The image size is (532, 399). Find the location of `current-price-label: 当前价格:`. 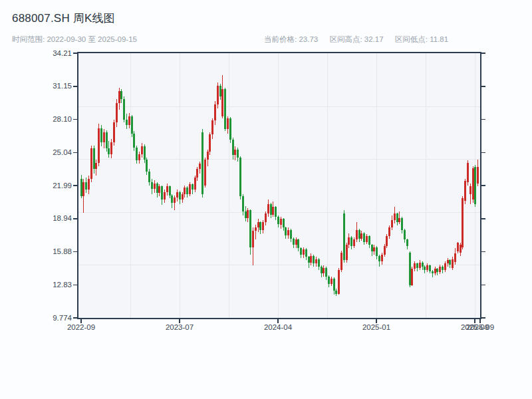

current-price-label: 当前价格: is located at coordinates (281, 39).